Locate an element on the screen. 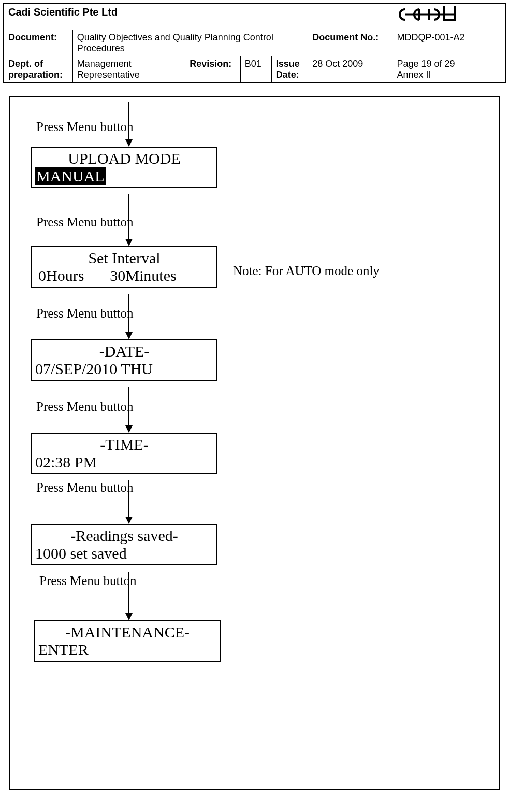  interval-minutes: 30Minutes is located at coordinates (143, 276).